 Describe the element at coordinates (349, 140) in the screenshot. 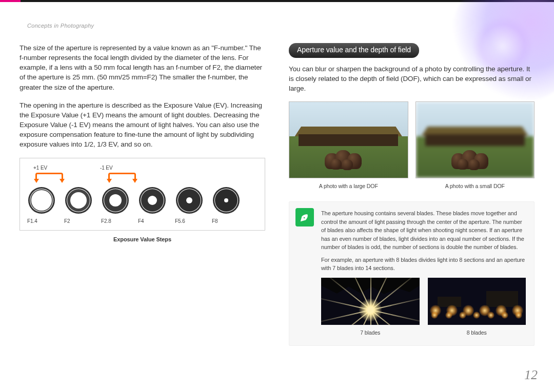

I see `large-dof-photo` at that location.